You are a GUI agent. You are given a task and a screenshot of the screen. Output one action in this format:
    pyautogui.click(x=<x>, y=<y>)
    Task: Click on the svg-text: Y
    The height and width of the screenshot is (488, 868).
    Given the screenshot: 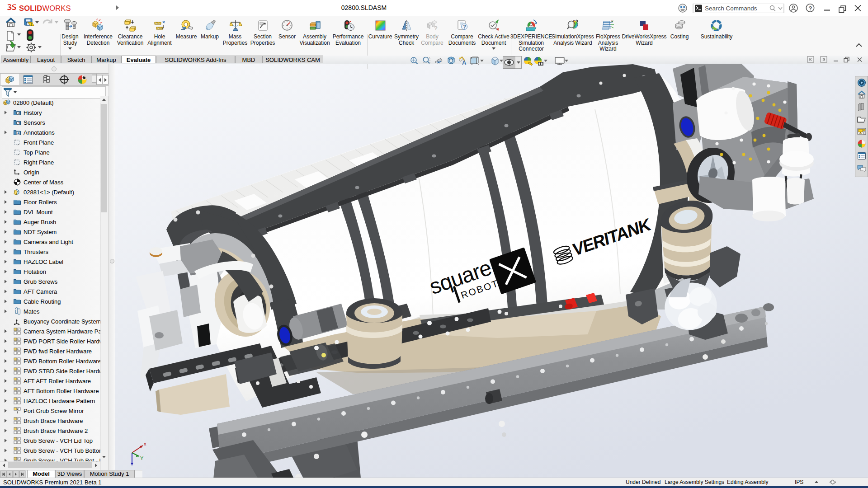 What is the action you would take?
    pyautogui.click(x=142, y=458)
    